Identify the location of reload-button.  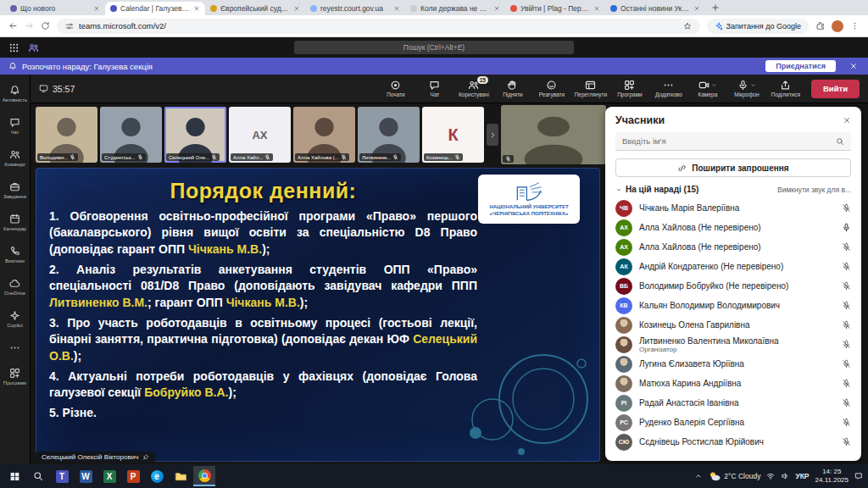
(46, 25).